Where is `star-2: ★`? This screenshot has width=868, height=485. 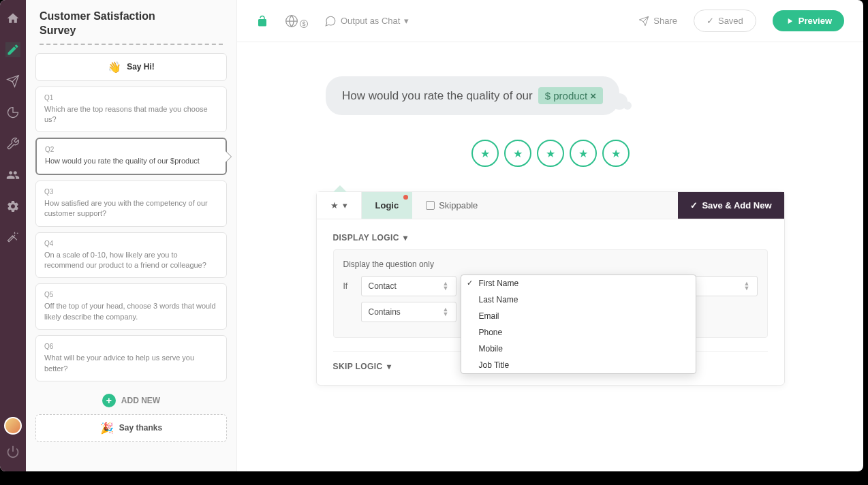
star-2: ★ is located at coordinates (518, 153).